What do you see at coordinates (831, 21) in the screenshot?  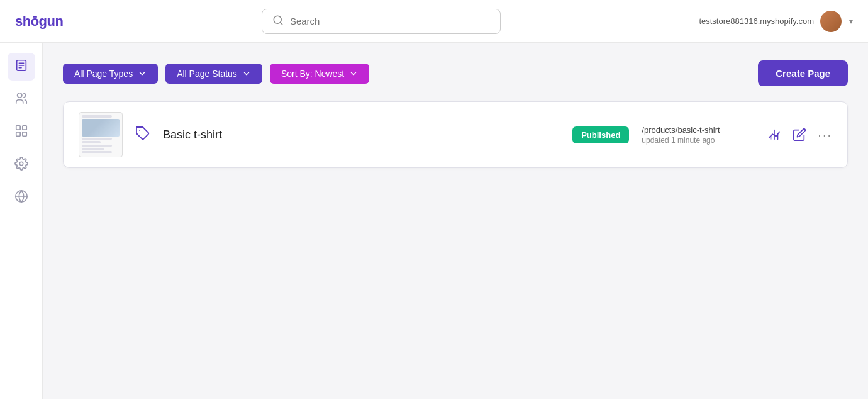 I see `avatar` at bounding box center [831, 21].